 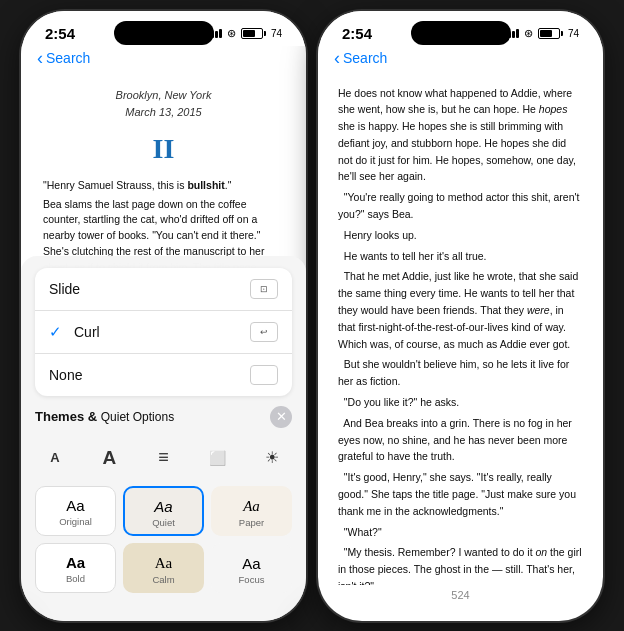 What do you see at coordinates (549, 34) in the screenshot?
I see `right-battery-body` at bounding box center [549, 34].